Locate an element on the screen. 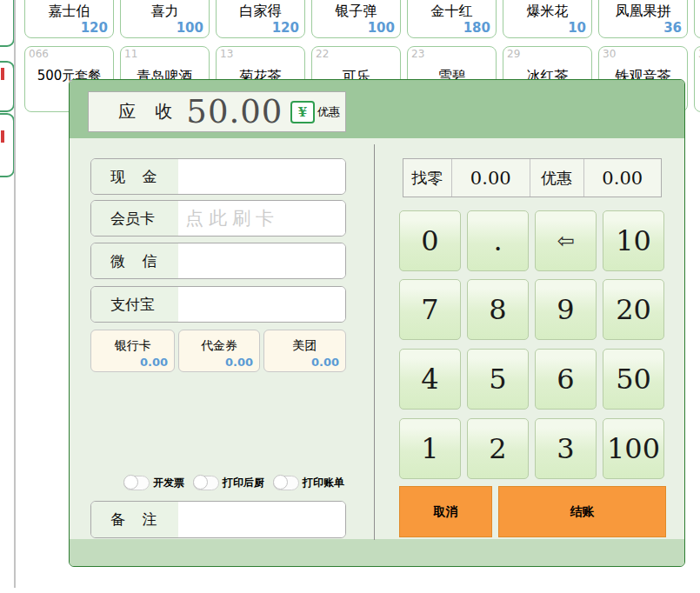 Image resolution: width=700 pixels, height=593 pixels. product-price: 10 is located at coordinates (577, 28).